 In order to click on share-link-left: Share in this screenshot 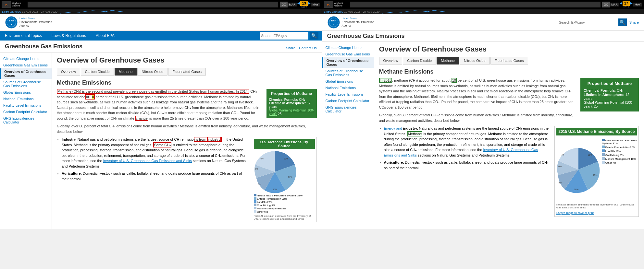, I will do `click(291, 48)`.